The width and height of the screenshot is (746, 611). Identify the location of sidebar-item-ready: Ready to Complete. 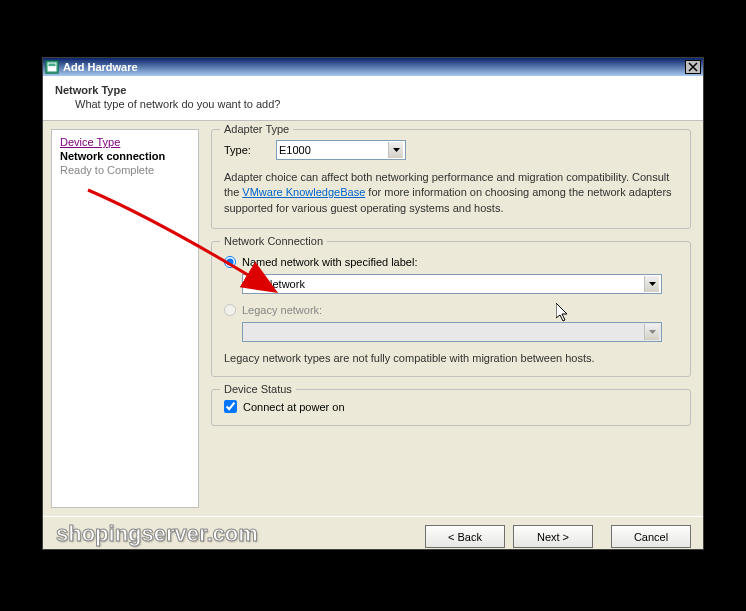
(125, 170).